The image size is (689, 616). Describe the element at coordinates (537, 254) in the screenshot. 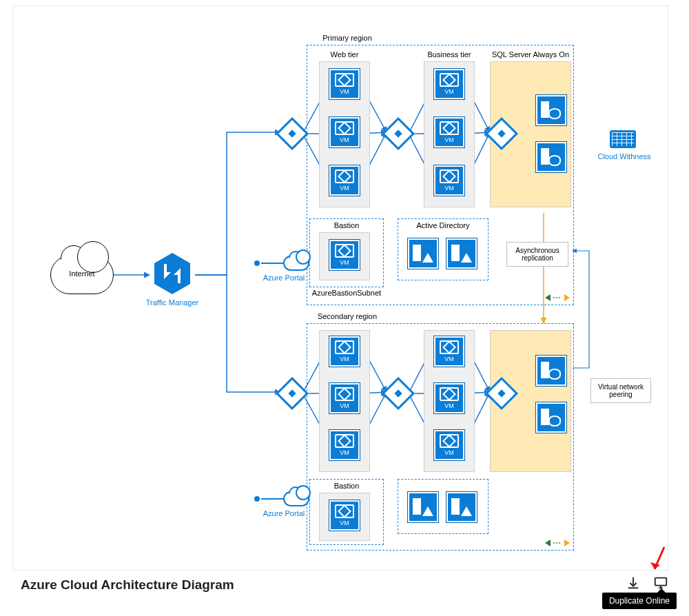

I see `async-replication-note: Asynchronous replication` at that location.